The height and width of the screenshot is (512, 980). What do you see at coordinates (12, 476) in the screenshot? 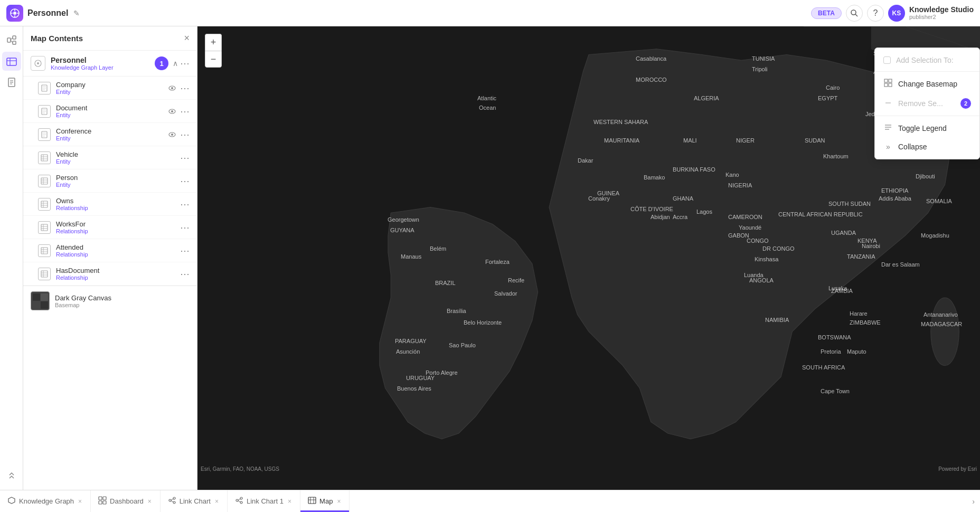
I see `sidebar-collapse-button` at bounding box center [12, 476].